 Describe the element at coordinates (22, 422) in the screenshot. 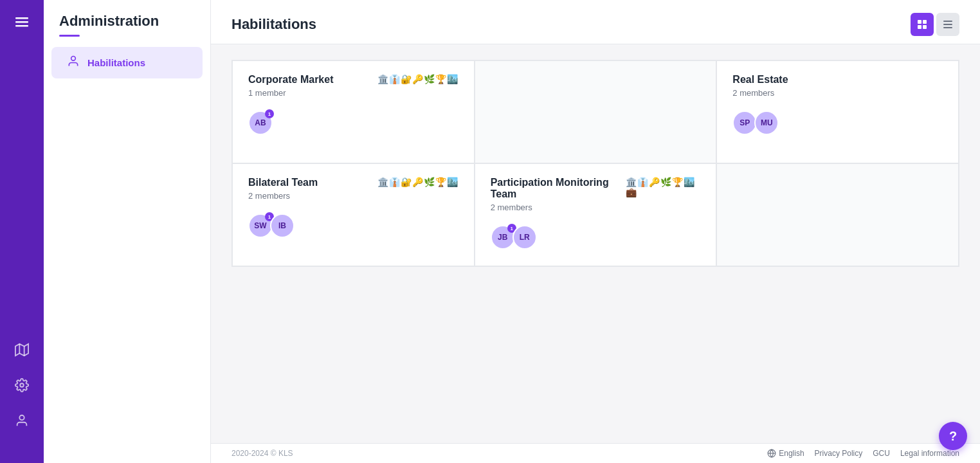

I see `user-icon` at that location.